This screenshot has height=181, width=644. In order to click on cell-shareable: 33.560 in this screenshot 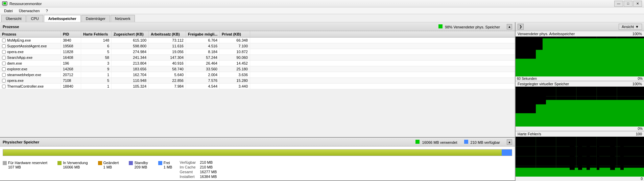, I will do `click(203, 69)`.